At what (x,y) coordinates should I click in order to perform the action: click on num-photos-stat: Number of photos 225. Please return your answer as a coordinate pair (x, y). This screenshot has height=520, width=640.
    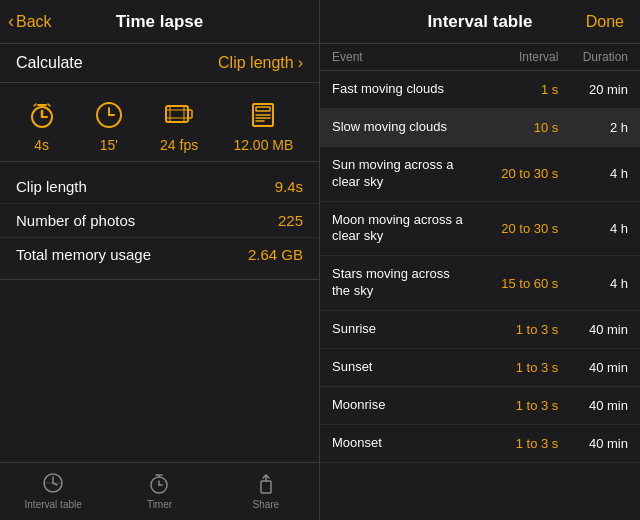
    Looking at the image, I should click on (160, 220).